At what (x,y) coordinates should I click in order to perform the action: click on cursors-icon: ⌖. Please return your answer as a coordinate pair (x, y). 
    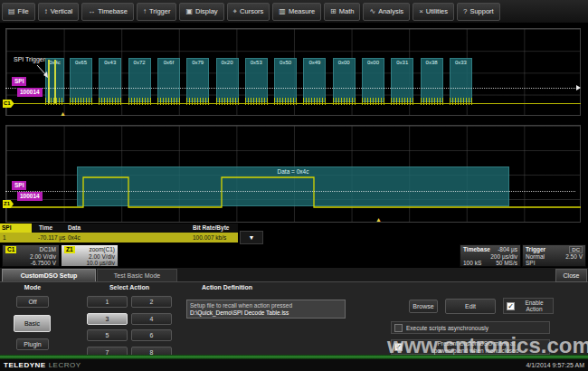
    Looking at the image, I should click on (235, 12).